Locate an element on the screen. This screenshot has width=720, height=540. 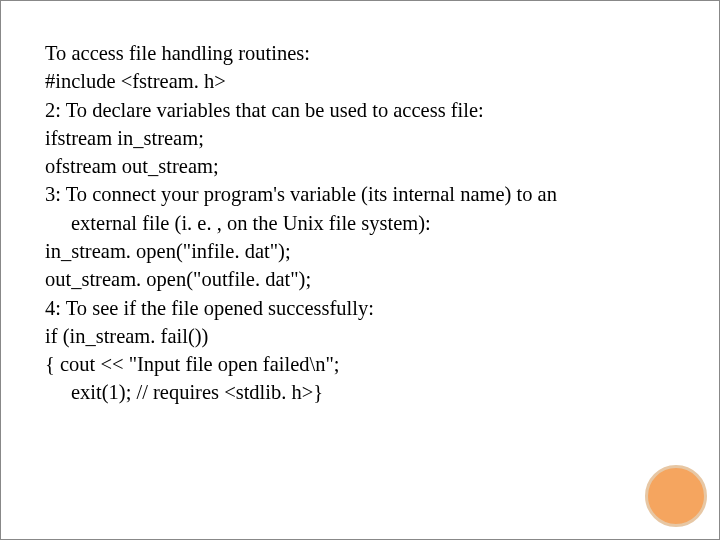
line-3: 2: To declare variables that can be used… is located at coordinates (368, 110).